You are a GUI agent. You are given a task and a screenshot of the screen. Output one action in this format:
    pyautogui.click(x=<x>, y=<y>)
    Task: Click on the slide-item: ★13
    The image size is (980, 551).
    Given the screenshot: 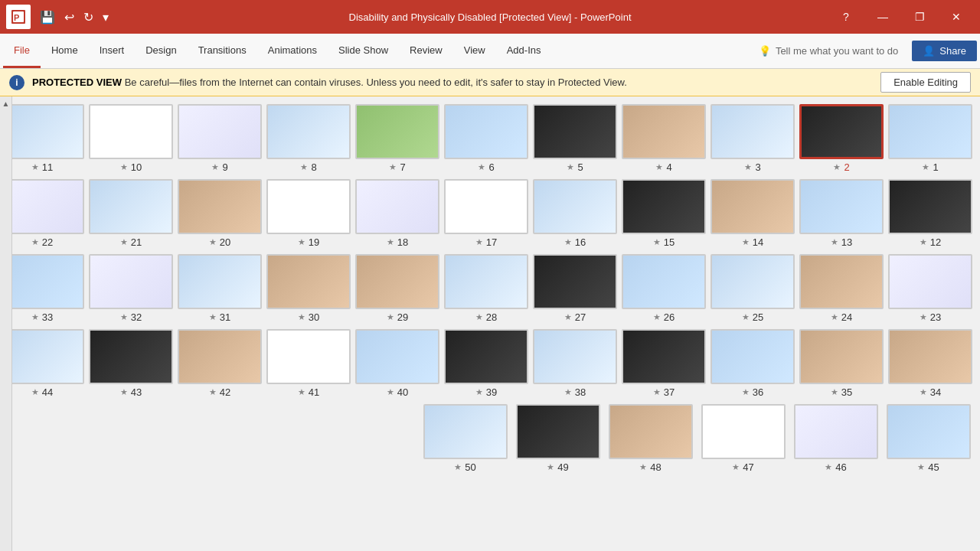 What is the action you would take?
    pyautogui.click(x=841, y=214)
    